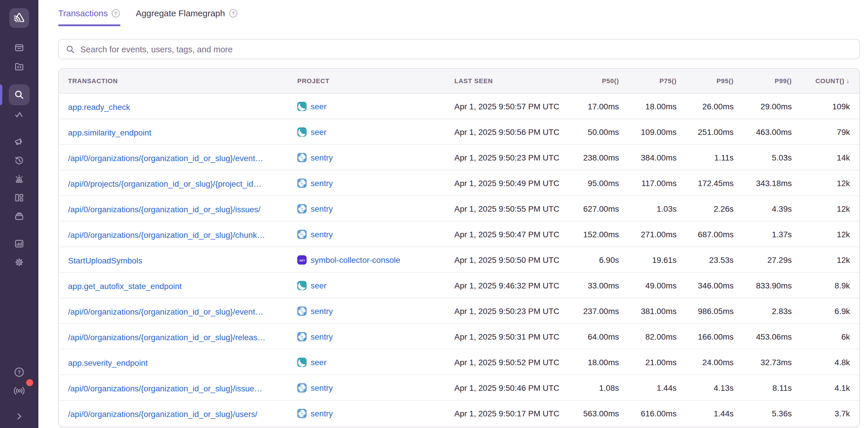  I want to click on sidebar-item-issues, so click(19, 48).